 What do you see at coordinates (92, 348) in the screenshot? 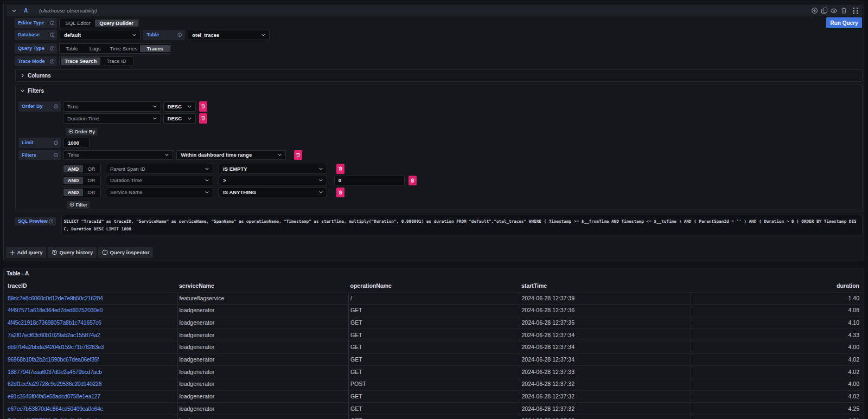
I see `trace-id-link: db9704a2bbda34204d159c71b78283e3` at bounding box center [92, 348].